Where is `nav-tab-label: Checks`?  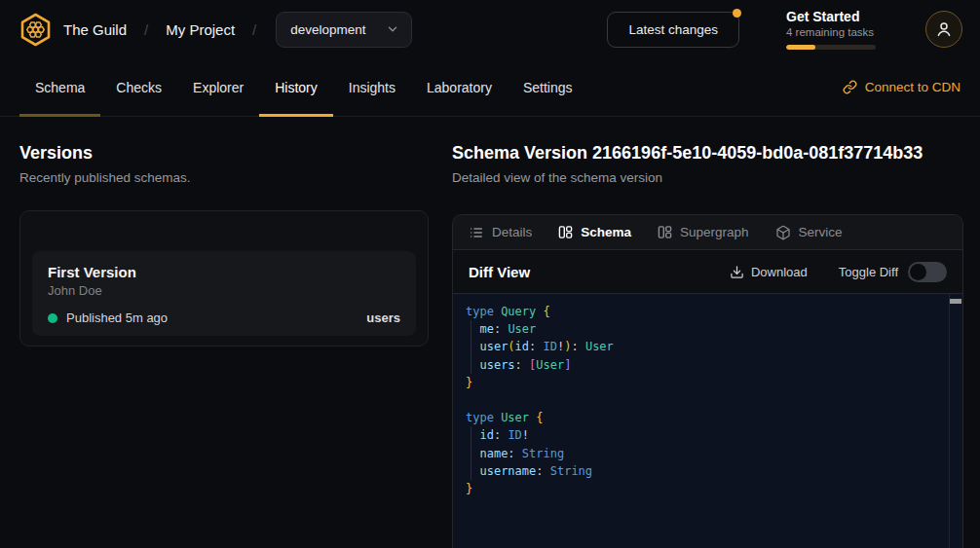
nav-tab-label: Checks is located at coordinates (138, 88).